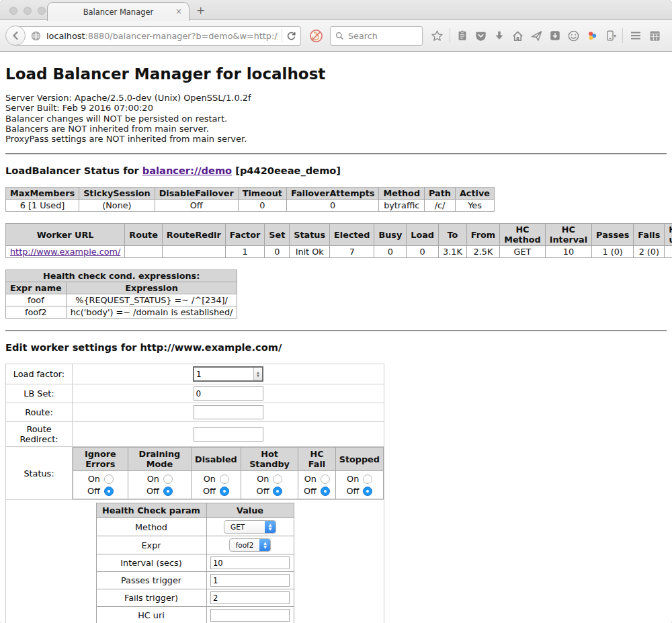 This screenshot has width=672, height=623. Describe the element at coordinates (316, 36) in the screenshot. I see `block-icon` at that location.